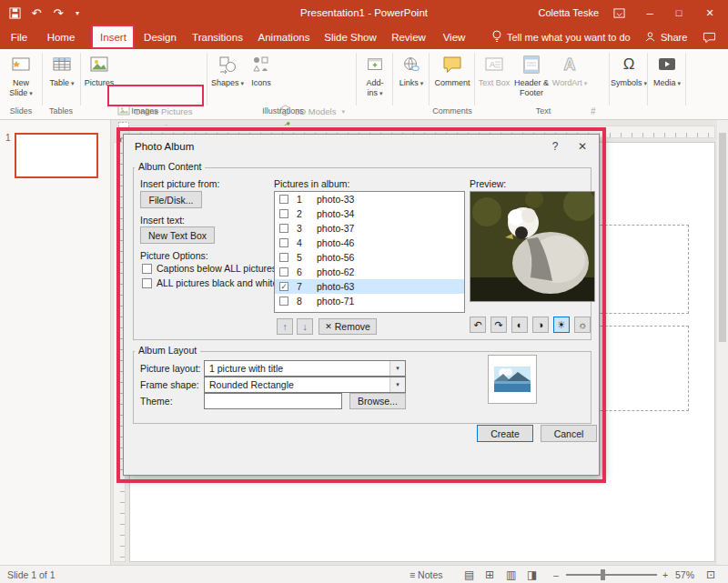 The height and width of the screenshot is (583, 728). I want to click on picture-list-item: 1photo-33, so click(369, 199).